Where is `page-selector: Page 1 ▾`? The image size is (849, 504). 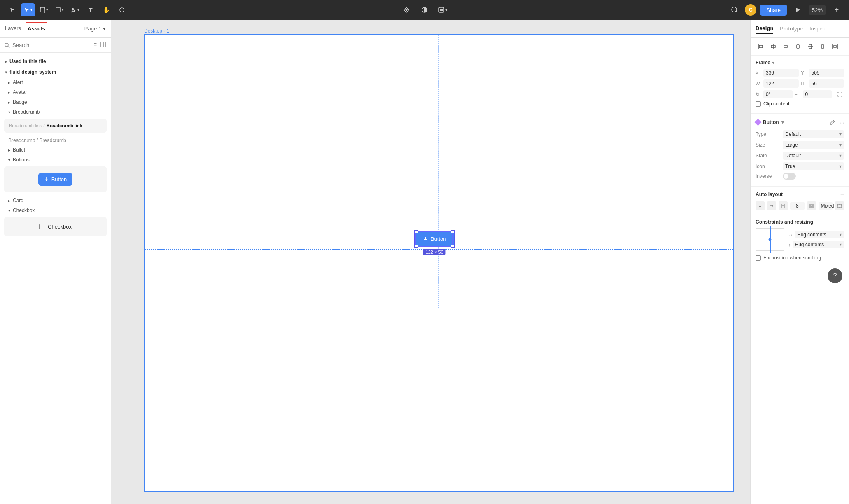 page-selector: Page 1 ▾ is located at coordinates (95, 29).